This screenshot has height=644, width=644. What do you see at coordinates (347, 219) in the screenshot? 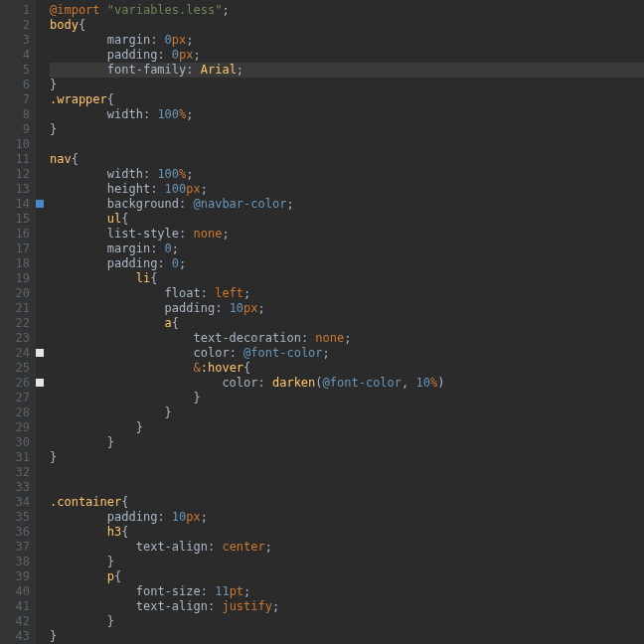
I see `code-line: ul{` at bounding box center [347, 219].